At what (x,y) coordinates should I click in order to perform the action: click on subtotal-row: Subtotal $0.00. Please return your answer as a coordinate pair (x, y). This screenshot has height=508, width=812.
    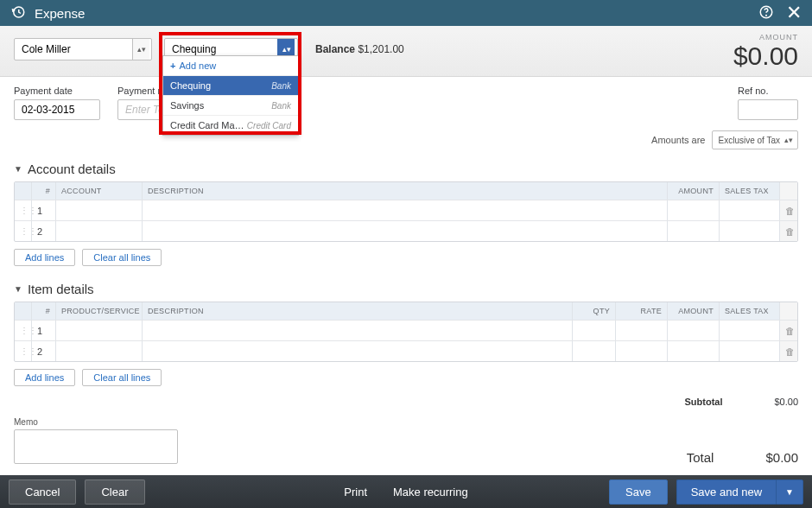
    Looking at the image, I should click on (406, 402).